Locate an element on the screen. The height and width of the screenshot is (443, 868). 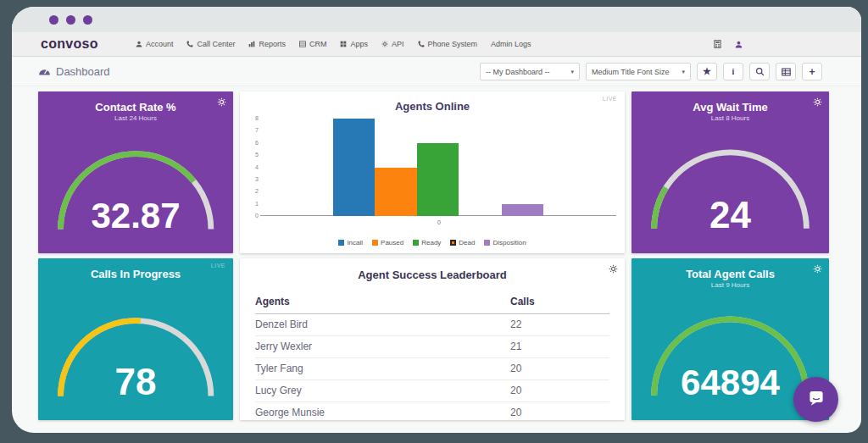
dashboard-controls: -- My Dashboard -- ▾ Medium Title Font S… is located at coordinates (651, 71).